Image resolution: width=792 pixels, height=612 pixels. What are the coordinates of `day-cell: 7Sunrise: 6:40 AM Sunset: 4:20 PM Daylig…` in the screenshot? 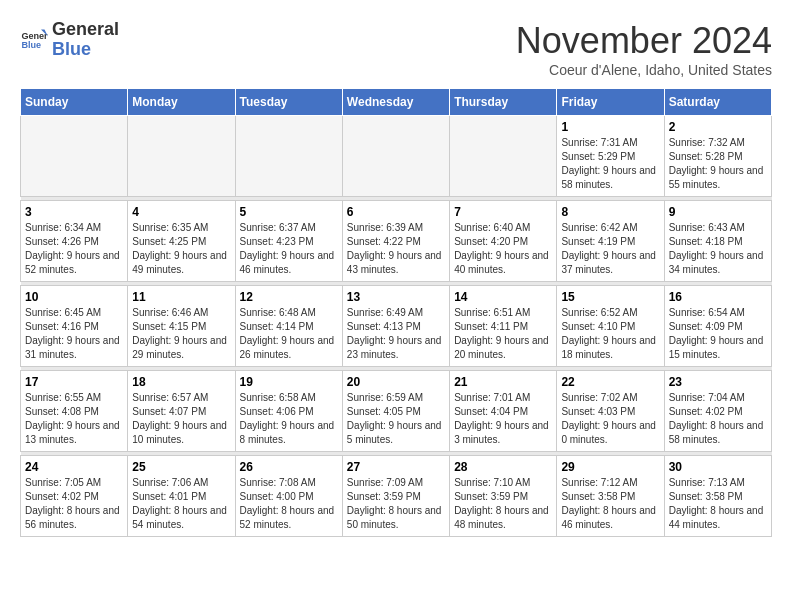 It's located at (504, 242).